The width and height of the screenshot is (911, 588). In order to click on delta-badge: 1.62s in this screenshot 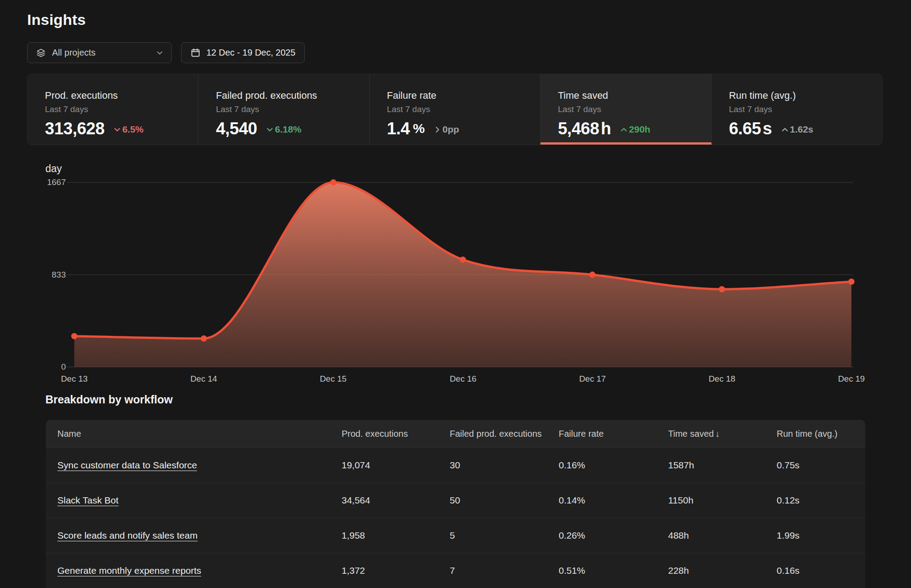, I will do `click(797, 129)`.